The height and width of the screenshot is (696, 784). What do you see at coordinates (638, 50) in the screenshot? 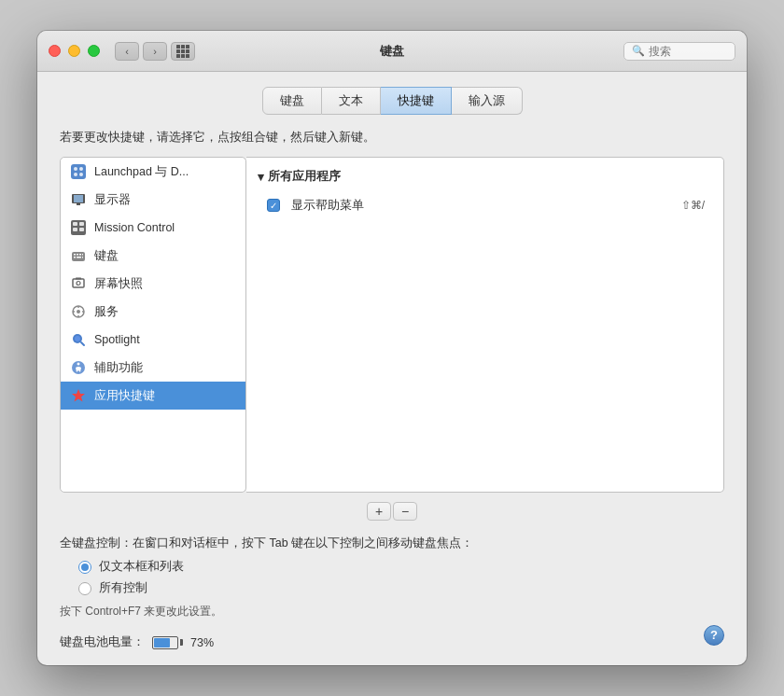
I see `search-icon: 🔍` at bounding box center [638, 50].